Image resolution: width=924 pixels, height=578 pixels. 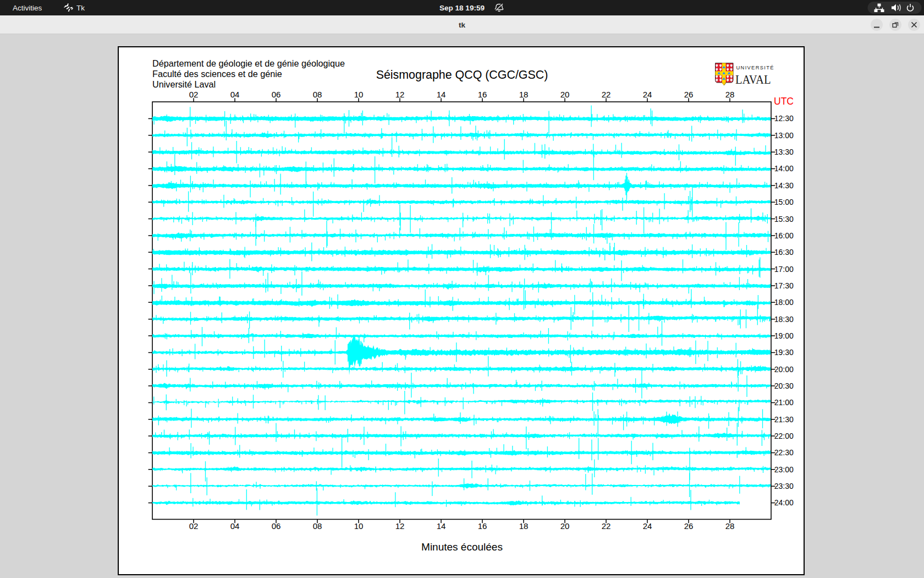 I want to click on svg-text: 17:00, so click(x=784, y=269).